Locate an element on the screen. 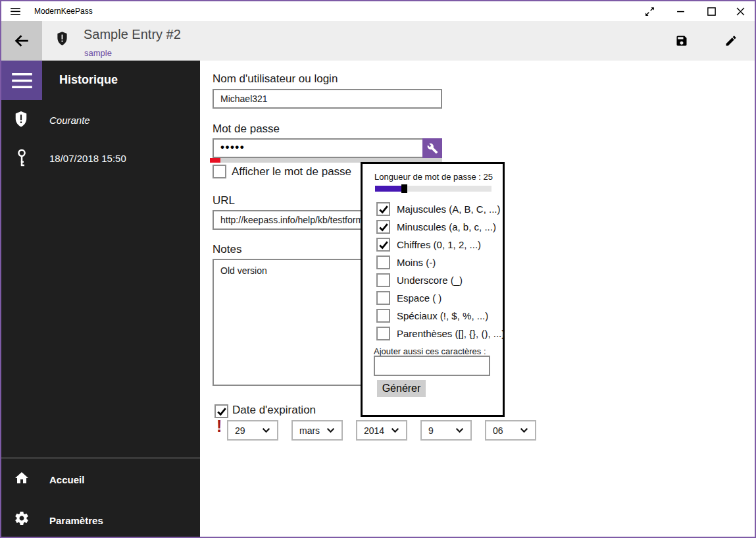  length-slider is located at coordinates (433, 188).